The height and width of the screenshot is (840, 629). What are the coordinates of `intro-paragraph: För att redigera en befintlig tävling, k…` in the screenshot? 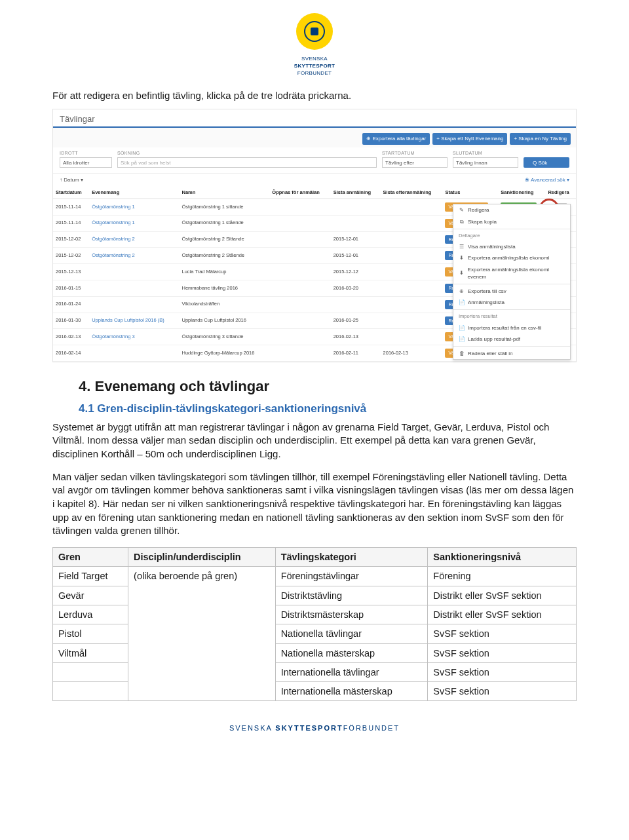 It's located at (314, 96).